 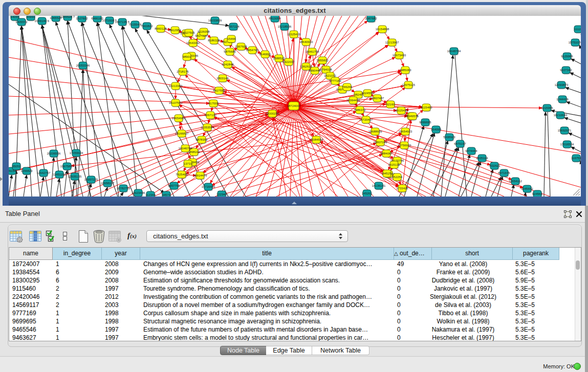 I want to click on svg-text: 10958107, so click(x=107, y=183).